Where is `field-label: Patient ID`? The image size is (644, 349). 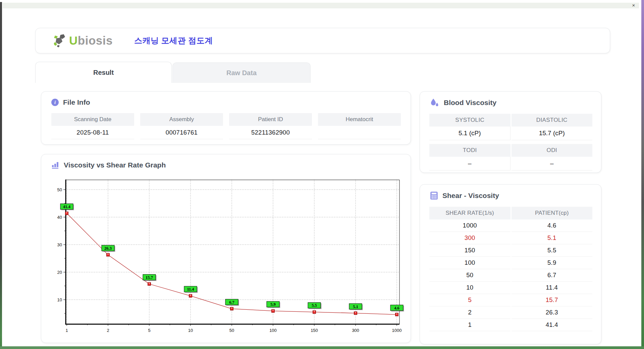
field-label: Patient ID is located at coordinates (270, 119).